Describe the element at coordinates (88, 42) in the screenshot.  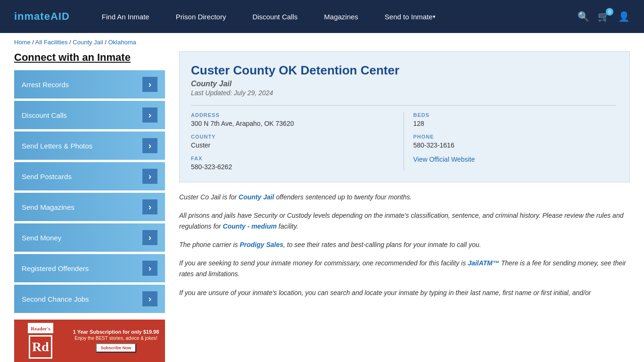
I see `breadcrumb-county-jail: County Jail` at that location.